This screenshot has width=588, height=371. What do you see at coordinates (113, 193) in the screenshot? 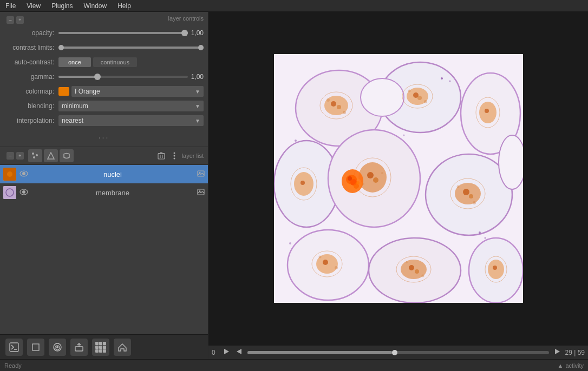
I see `membrane-layer-name: membrane` at bounding box center [113, 193].